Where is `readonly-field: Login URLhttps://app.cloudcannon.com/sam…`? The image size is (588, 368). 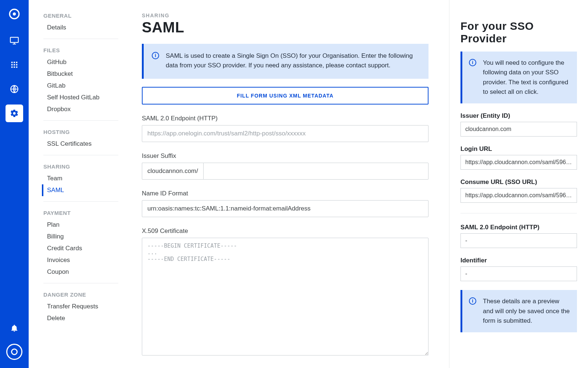
readonly-field: Login URLhttps://app.cloudcannon.com/sam… is located at coordinates (519, 158).